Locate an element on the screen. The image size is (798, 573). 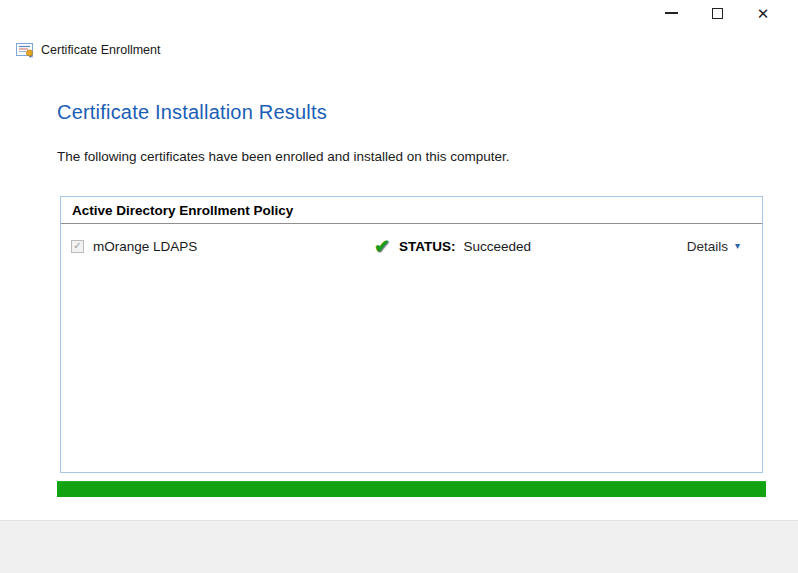
checkbox-check-icon: ✓ is located at coordinates (77, 246).